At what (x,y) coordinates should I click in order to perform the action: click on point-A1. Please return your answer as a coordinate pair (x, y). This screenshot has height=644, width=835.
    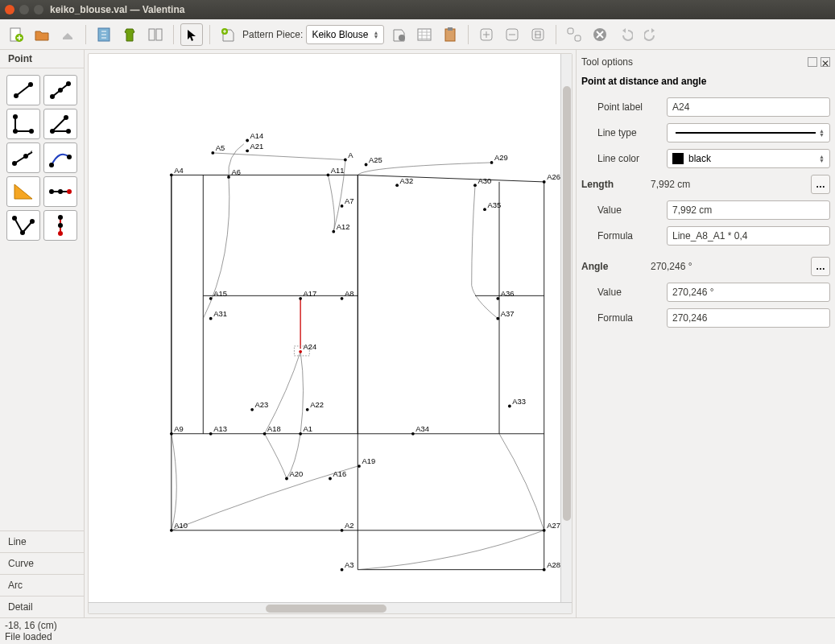
    Looking at the image, I should click on (300, 434).